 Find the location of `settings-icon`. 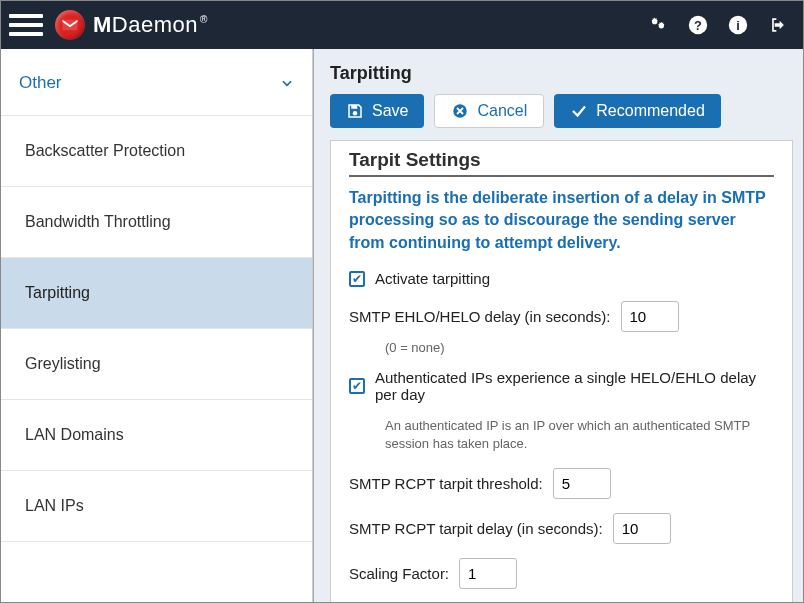

settings-icon is located at coordinates (658, 25).